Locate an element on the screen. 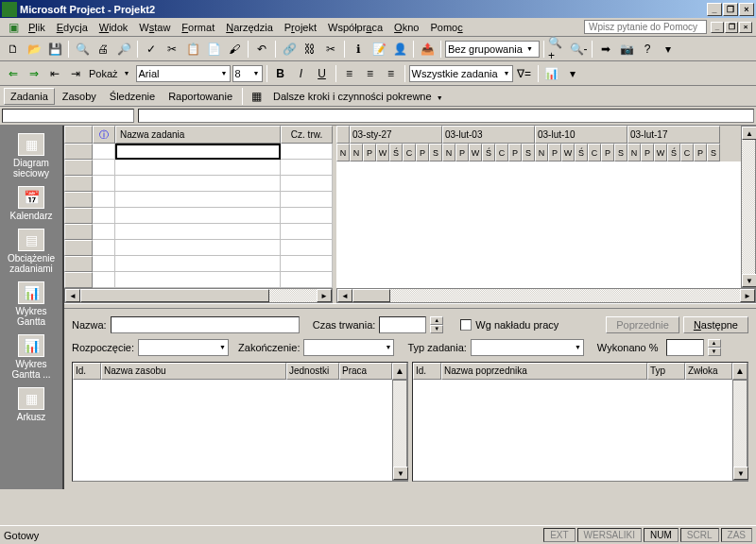 Image resolution: width=756 pixels, height=544 pixels. combo-rozpoczecie: ▼ is located at coordinates (183, 348).